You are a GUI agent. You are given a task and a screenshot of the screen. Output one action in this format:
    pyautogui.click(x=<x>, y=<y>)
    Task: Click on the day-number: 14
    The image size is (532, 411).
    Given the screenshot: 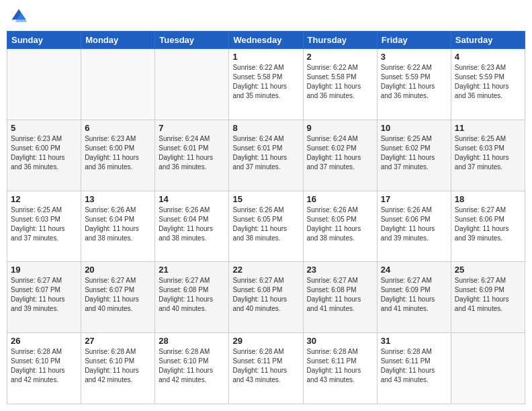 What is the action you would take?
    pyautogui.click(x=192, y=199)
    